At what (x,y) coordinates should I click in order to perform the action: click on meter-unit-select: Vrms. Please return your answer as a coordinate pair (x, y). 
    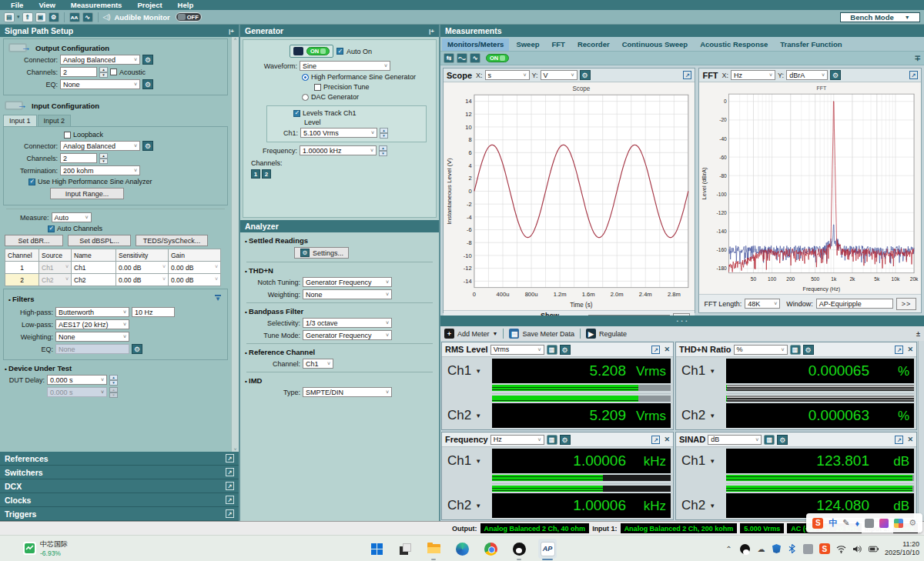
    Looking at the image, I should click on (517, 349).